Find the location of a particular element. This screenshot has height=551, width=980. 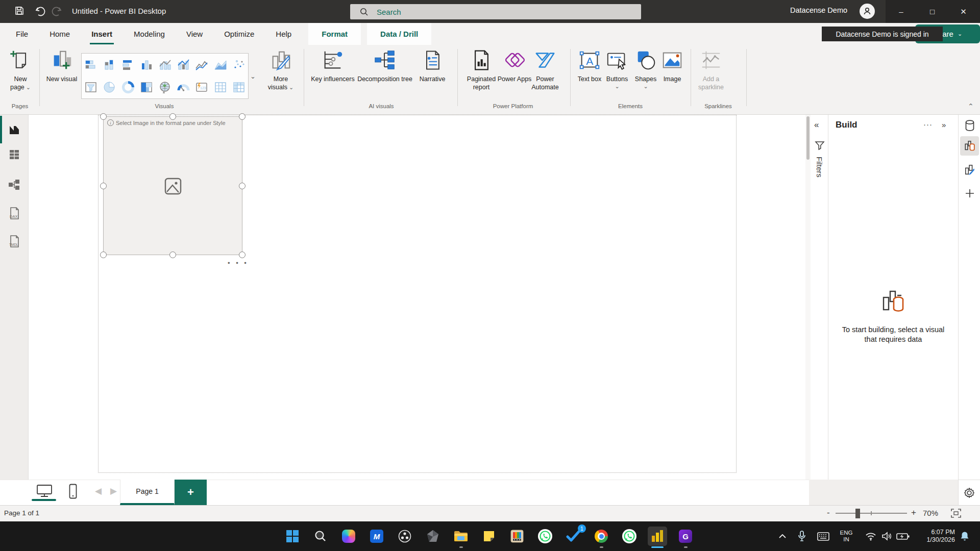

tray-touch-keyboard-icon is located at coordinates (823, 536).